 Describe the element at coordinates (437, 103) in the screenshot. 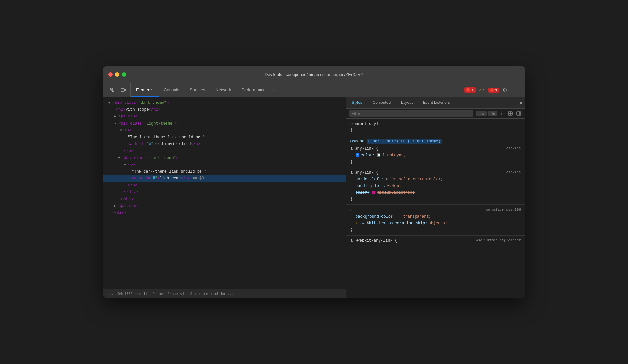

I see `tab-event-listeners: Event Listeners` at that location.